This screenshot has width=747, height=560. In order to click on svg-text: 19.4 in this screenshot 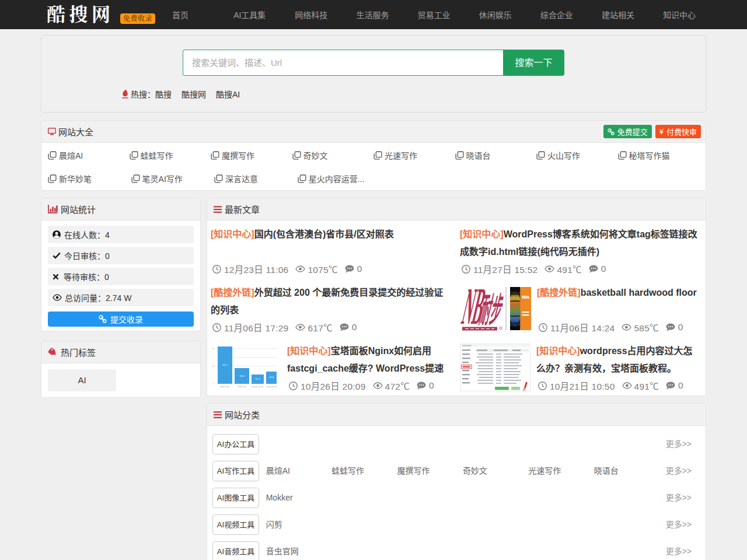, I will do `click(242, 376)`.